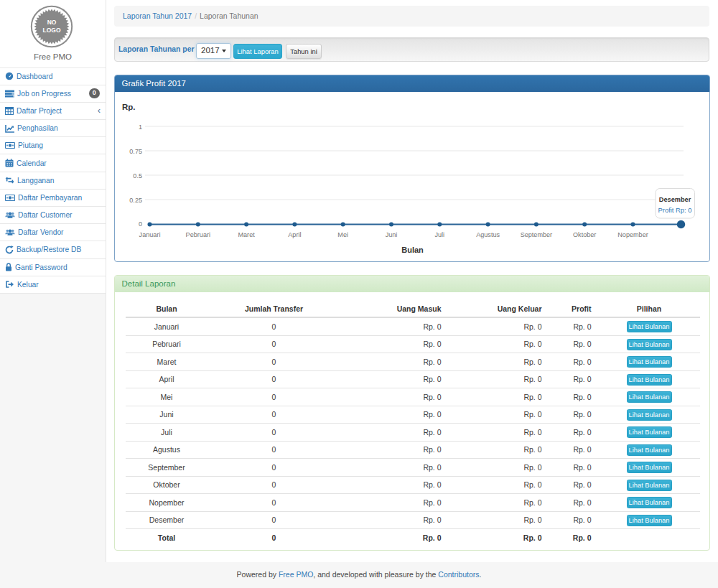 The height and width of the screenshot is (588, 718). Describe the element at coordinates (197, 235) in the screenshot. I see `svg-text: Pebruari` at that location.